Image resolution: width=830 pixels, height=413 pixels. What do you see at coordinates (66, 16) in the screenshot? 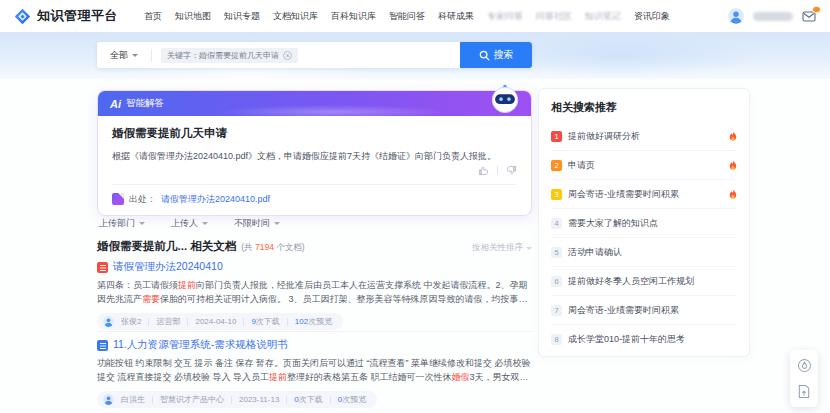
I see `app-logo: 知识管理平台` at bounding box center [66, 16].